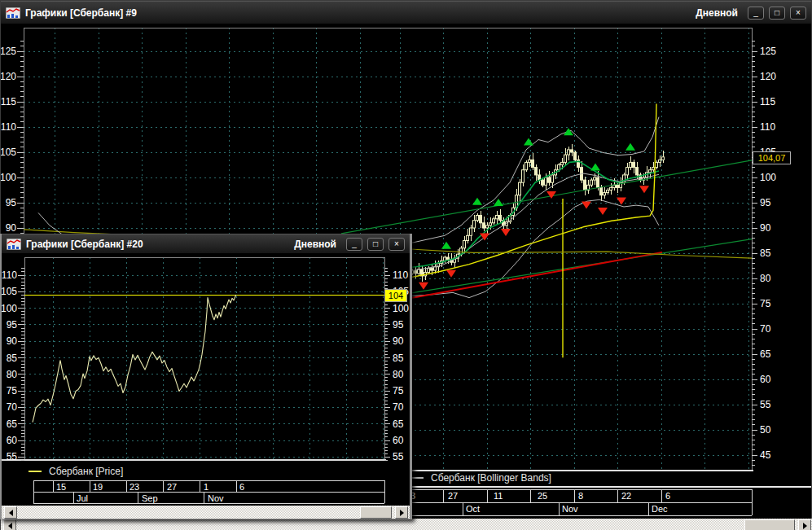 The width and height of the screenshot is (812, 530). Describe the element at coordinates (354, 244) in the screenshot. I see `inner-minimize-button: _` at that location.